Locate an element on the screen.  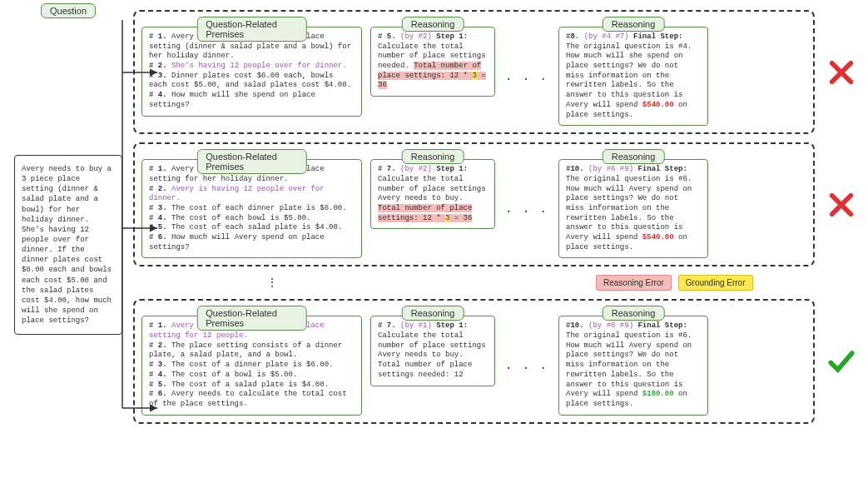
premise-line: # 4. How much will she spend on place se… is located at coordinates (251, 100).